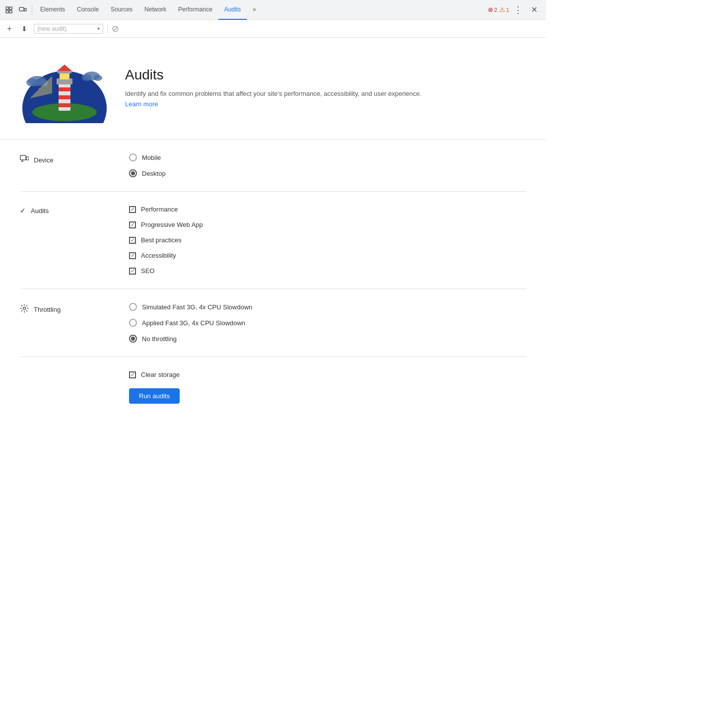 This screenshot has height=717, width=728. I want to click on tab-more: », so click(254, 10).